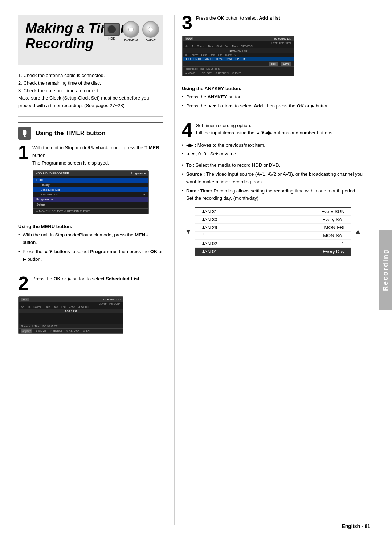 The width and height of the screenshot is (392, 540). Describe the element at coordinates (273, 23) in the screenshot. I see `step-3-inline: 3 Press the OK button to select Add a li…` at that location.